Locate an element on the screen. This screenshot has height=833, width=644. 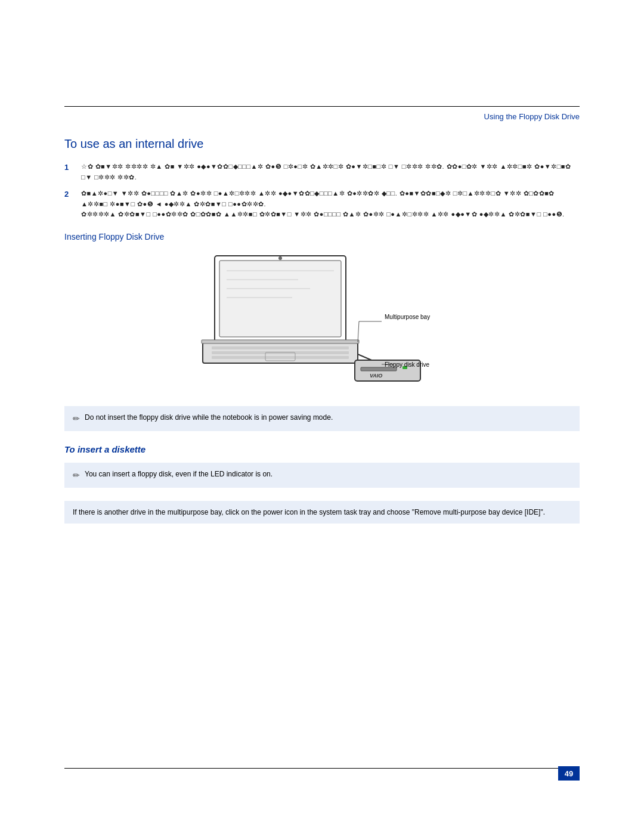
note-text-3: If there is another drive in the multipu… is located at coordinates (309, 512).